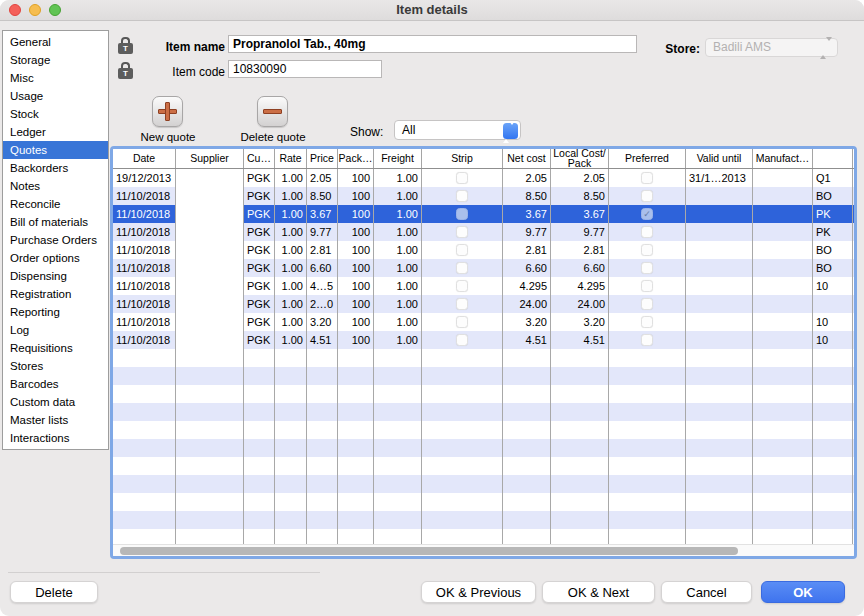  Describe the element at coordinates (15, 10) in the screenshot. I see `close-window-button` at that location.